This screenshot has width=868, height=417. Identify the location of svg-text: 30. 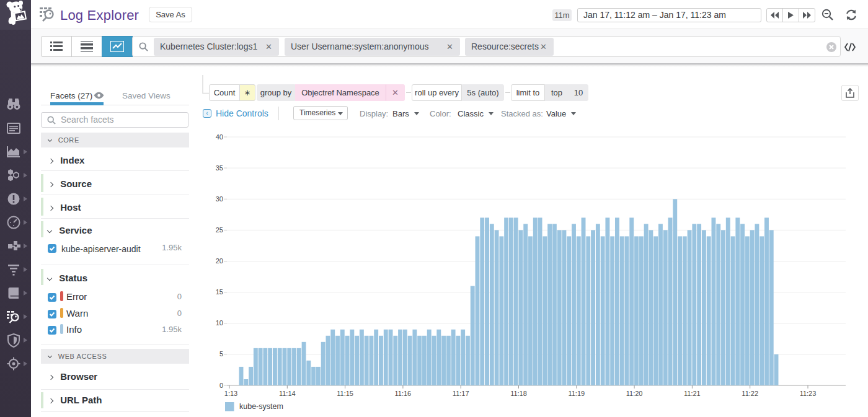
(219, 199).